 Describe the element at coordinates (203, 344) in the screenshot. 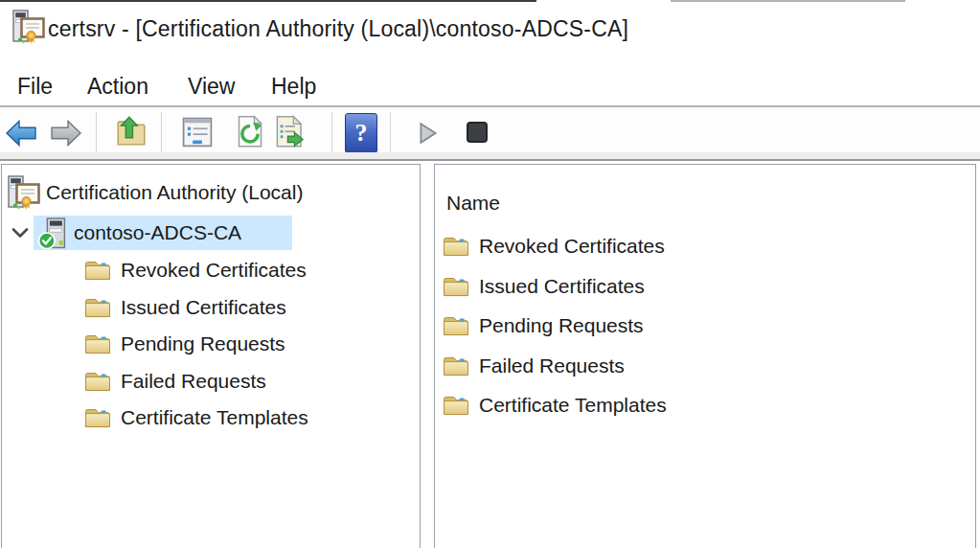

I see `tree-node-label: Pending Requests` at that location.